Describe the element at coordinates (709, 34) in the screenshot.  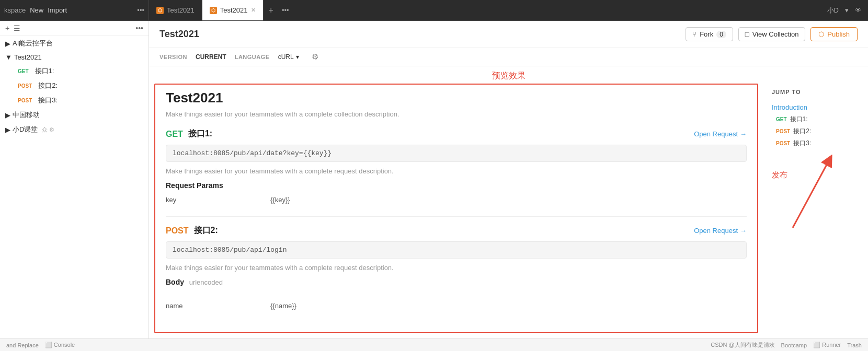
I see `fork-button: ⑂ Fork 0` at that location.